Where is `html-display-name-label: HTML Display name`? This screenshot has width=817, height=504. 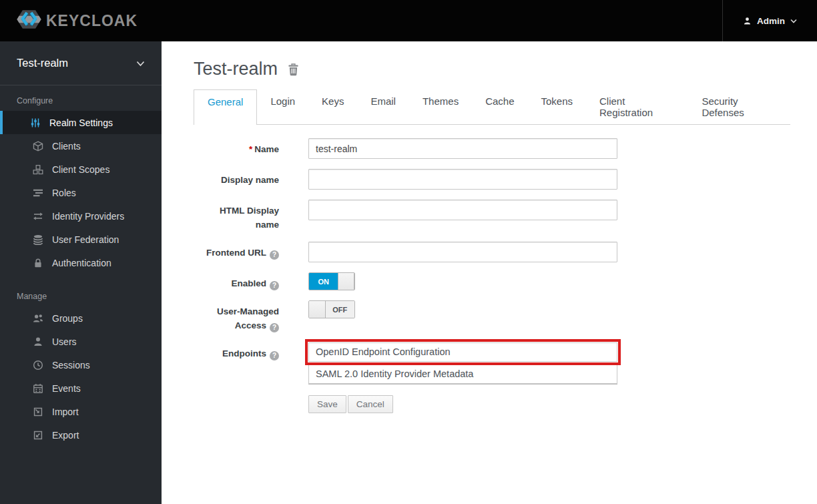
html-display-name-label: HTML Display name is located at coordinates (236, 216).